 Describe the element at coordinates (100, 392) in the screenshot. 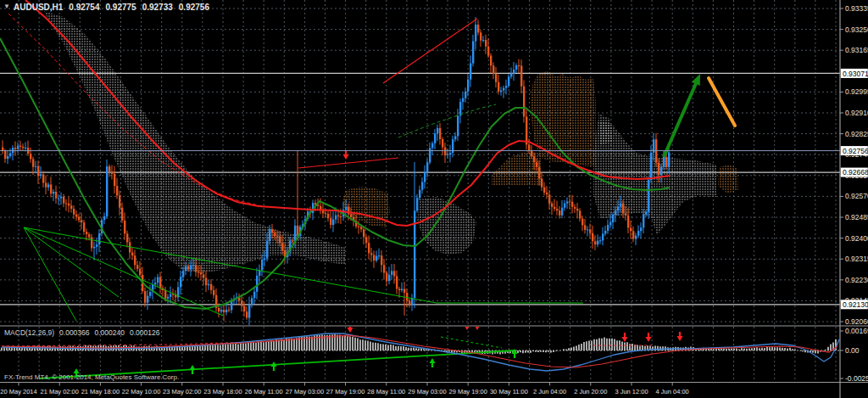

I see `svg-text: 21 May 18:00` at that location.